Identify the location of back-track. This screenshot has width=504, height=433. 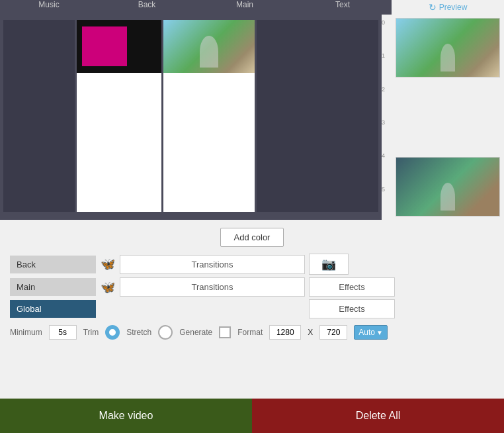
(119, 116).